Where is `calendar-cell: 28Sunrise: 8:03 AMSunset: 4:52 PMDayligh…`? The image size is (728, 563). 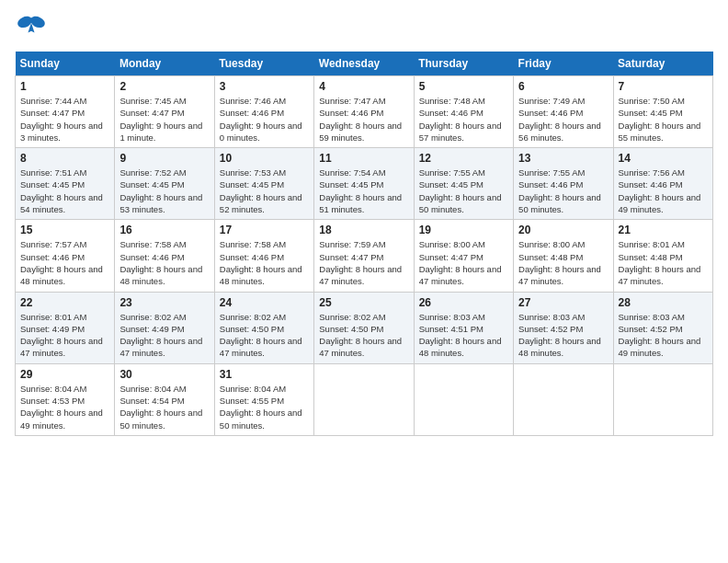
calendar-cell: 28Sunrise: 8:03 AMSunset: 4:52 PMDayligh… is located at coordinates (663, 327).